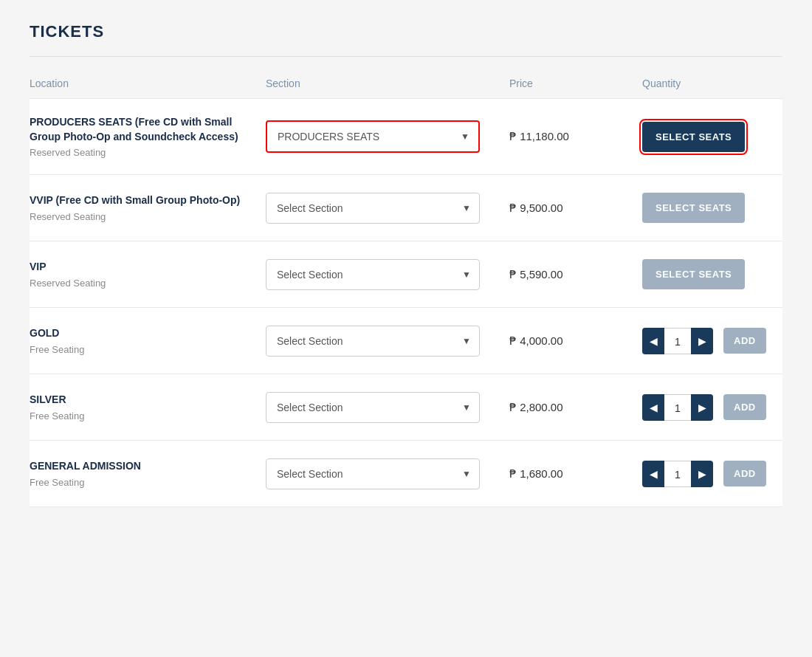  What do you see at coordinates (406, 208) in the screenshot?
I see `table-row: VVIP (Free CD with Small Group Photo-Op)…` at bounding box center [406, 208].